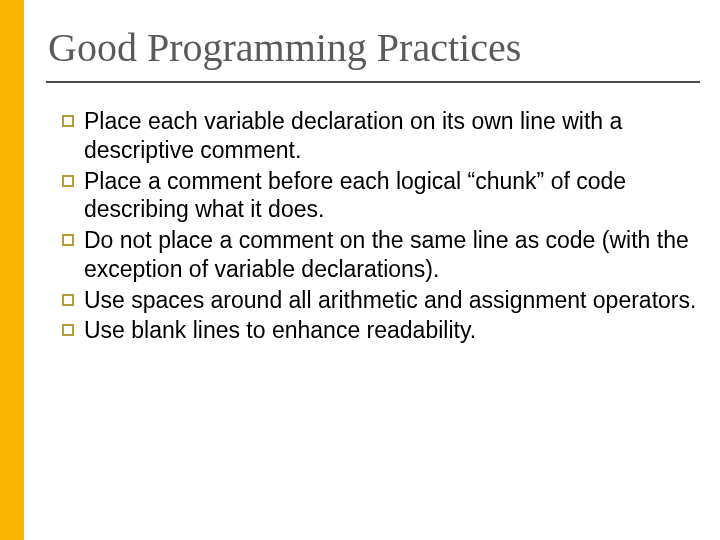 The height and width of the screenshot is (540, 720). What do you see at coordinates (12, 270) in the screenshot?
I see `slide-accent-bar` at bounding box center [12, 270].